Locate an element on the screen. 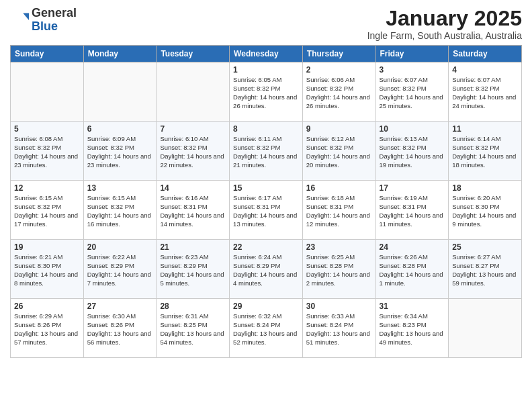  logo-blue: Blue is located at coordinates (44, 26).